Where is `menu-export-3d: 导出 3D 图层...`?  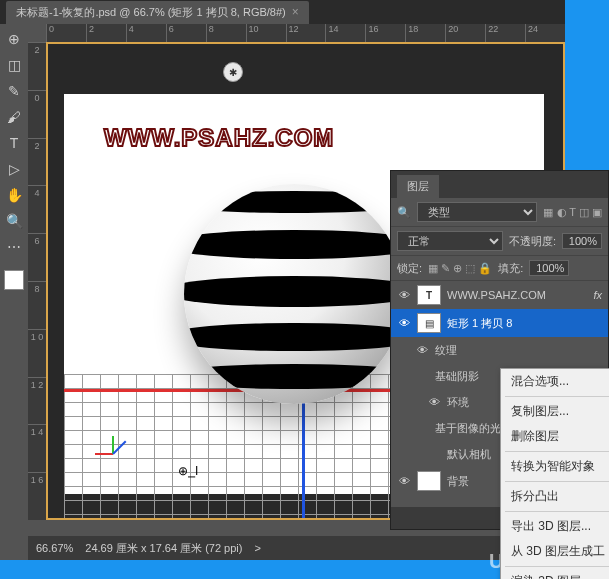
menu-export-3d: 导出 3D 图层... is located at coordinates (555, 526).